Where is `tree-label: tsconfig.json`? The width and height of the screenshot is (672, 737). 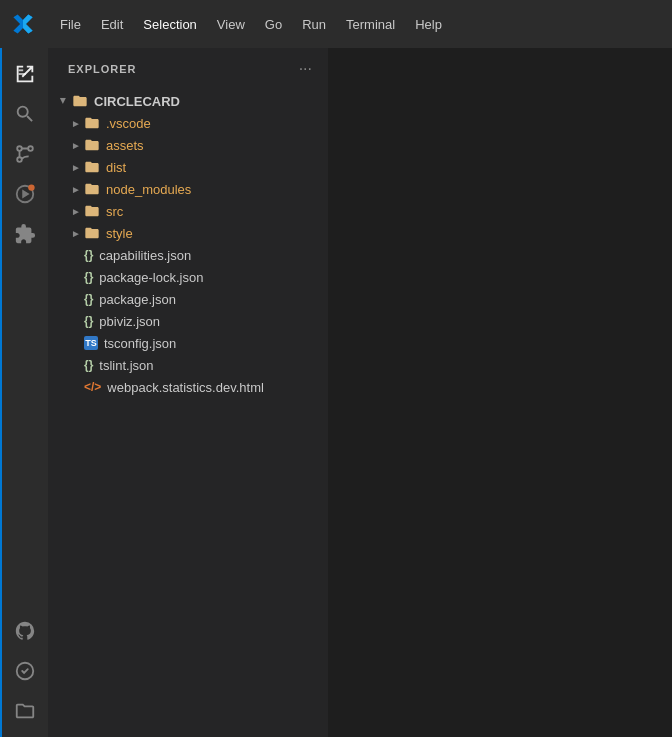
tree-label: tsconfig.json is located at coordinates (140, 344).